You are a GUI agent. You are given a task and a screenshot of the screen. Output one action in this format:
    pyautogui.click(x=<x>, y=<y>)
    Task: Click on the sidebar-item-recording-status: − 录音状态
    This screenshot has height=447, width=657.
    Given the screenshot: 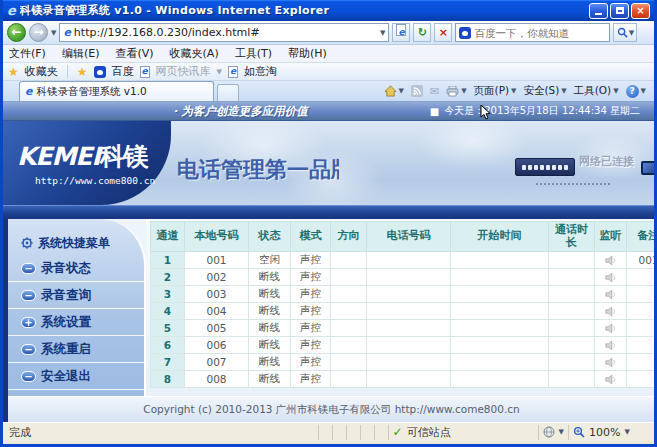 What is the action you would take?
    pyautogui.click(x=76, y=268)
    